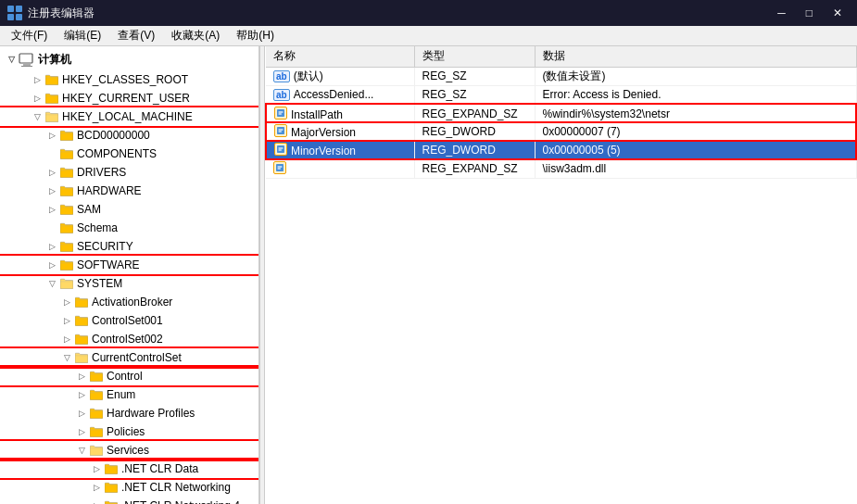  I want to click on expander-local_machine: ▽, so click(37, 117).